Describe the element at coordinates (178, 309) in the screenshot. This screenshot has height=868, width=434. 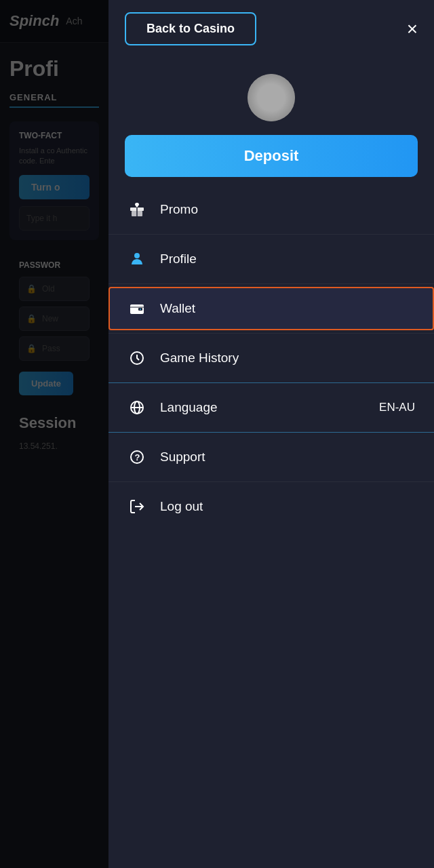
I see `wallet-label: Wallet` at that location.